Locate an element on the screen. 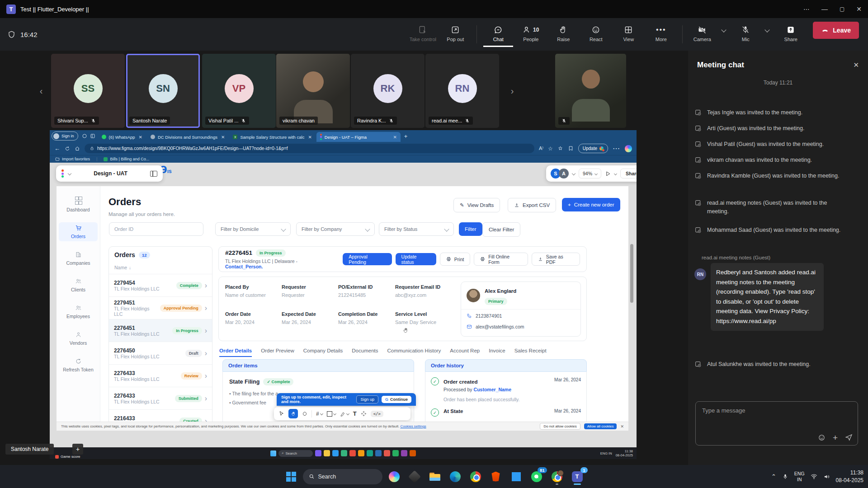  vscode-icon is located at coordinates (516, 477).